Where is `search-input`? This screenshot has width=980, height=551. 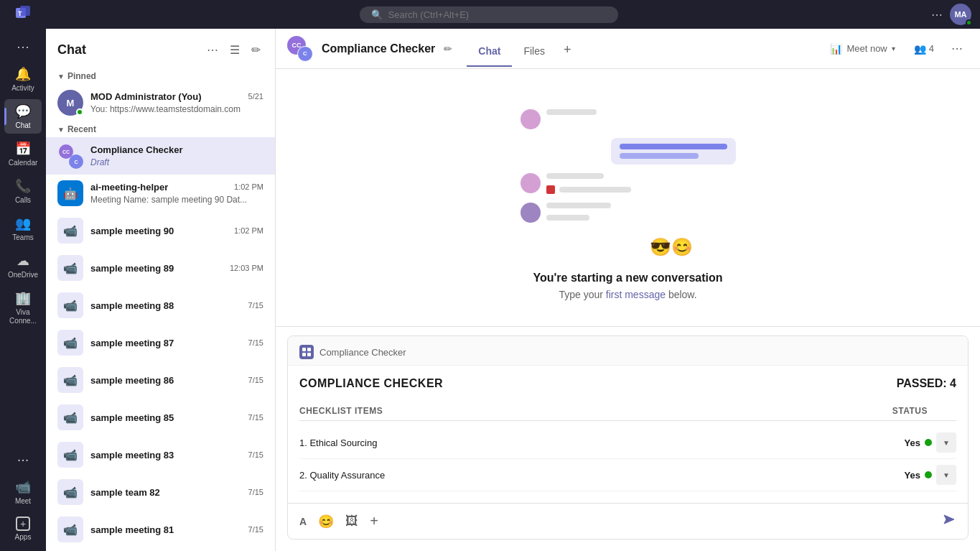 search-input is located at coordinates (498, 14).